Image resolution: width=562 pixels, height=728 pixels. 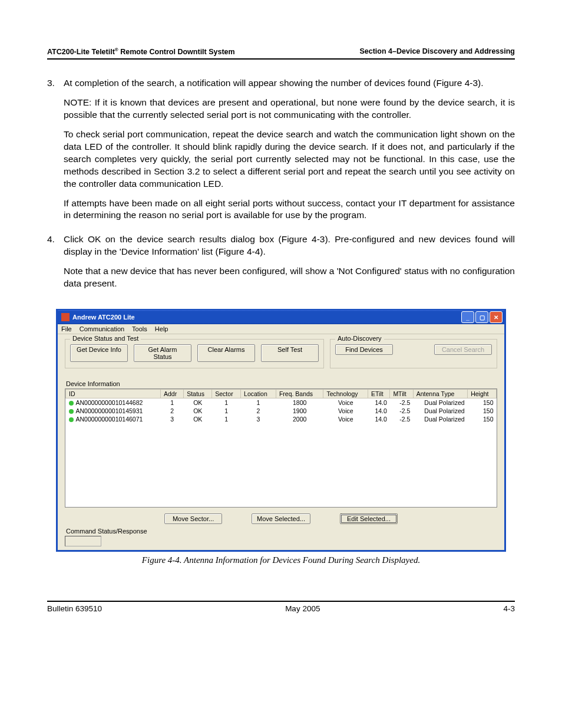 I want to click on list-number-3: 3., so click(x=55, y=153).